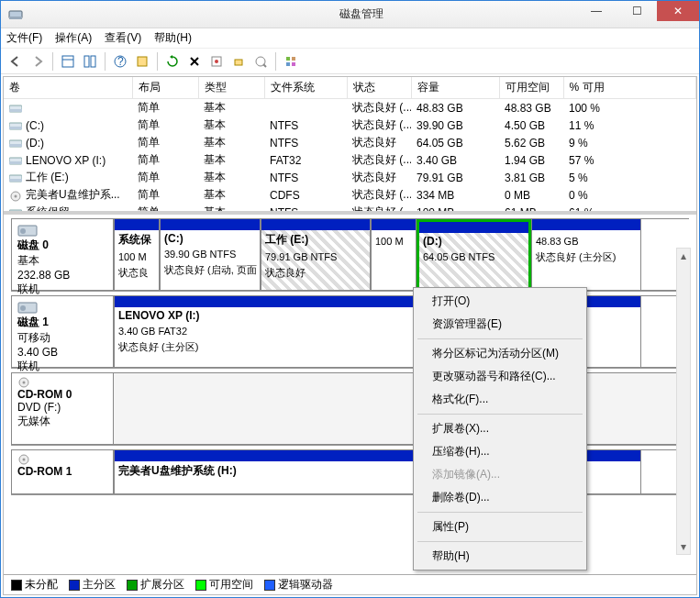 The image size is (700, 598). What do you see at coordinates (500, 451) in the screenshot?
I see `context-menu-item: 压缩卷(H)...` at bounding box center [500, 451].